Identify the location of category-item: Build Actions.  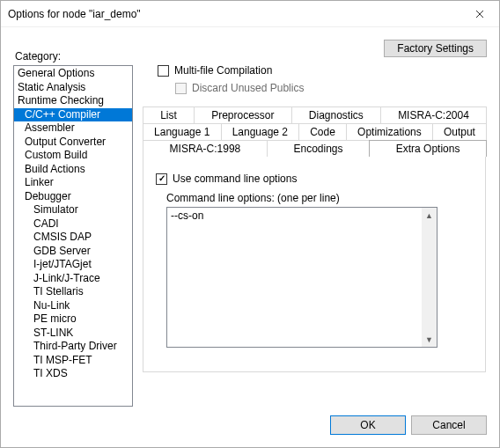
(73, 170).